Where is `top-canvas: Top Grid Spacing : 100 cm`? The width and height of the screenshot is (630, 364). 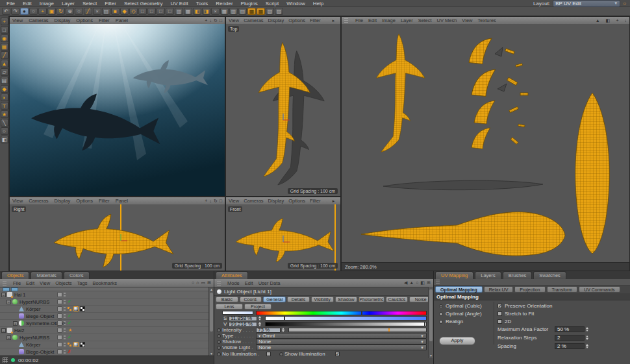 top-canvas: Top Grid Spacing : 100 cm is located at coordinates (283, 110).